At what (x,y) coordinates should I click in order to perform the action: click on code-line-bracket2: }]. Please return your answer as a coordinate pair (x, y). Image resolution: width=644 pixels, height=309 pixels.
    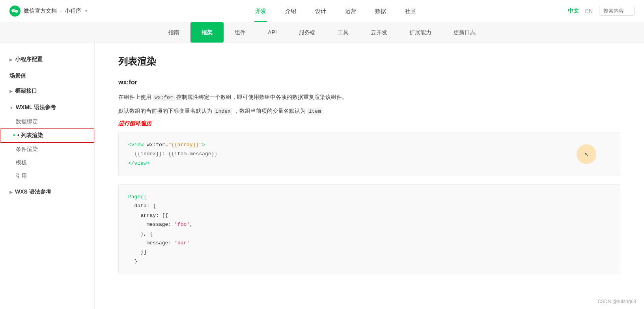
    Looking at the image, I should click on (369, 252).